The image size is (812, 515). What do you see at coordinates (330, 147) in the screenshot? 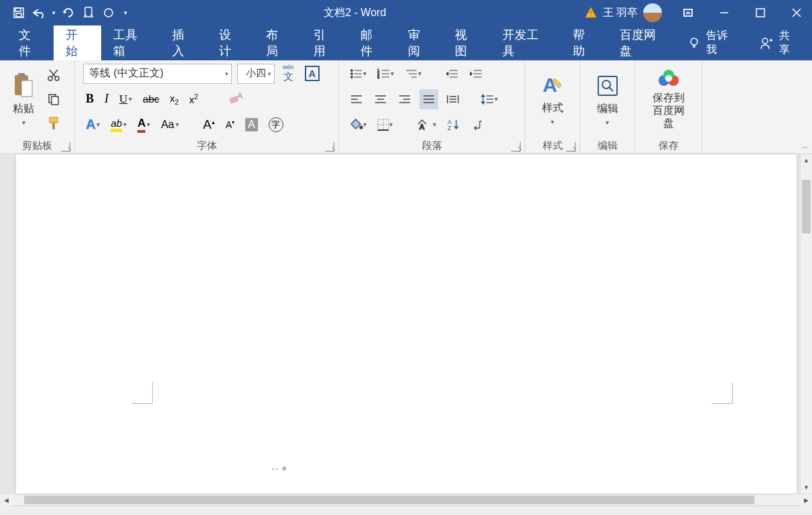
I see `font-launcher` at bounding box center [330, 147].